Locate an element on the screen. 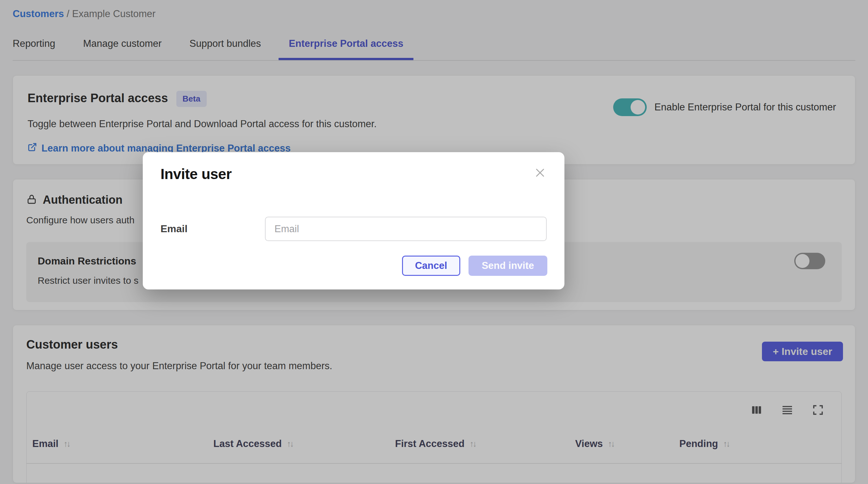 The image size is (868, 484). close-icon is located at coordinates (540, 173).